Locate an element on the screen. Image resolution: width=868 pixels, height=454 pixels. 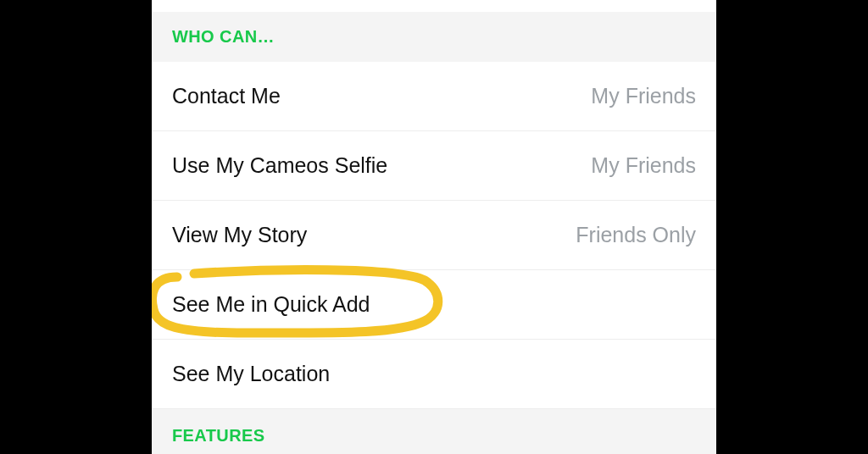
section-header-features: FEATURES is located at coordinates (434, 432).